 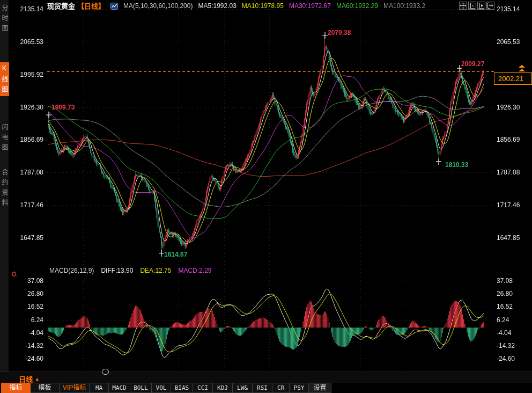 What do you see at coordinates (158, 6) in the screenshot?
I see `ma-settings-label: MA(5,10,30,60,100,200)` at bounding box center [158, 6].